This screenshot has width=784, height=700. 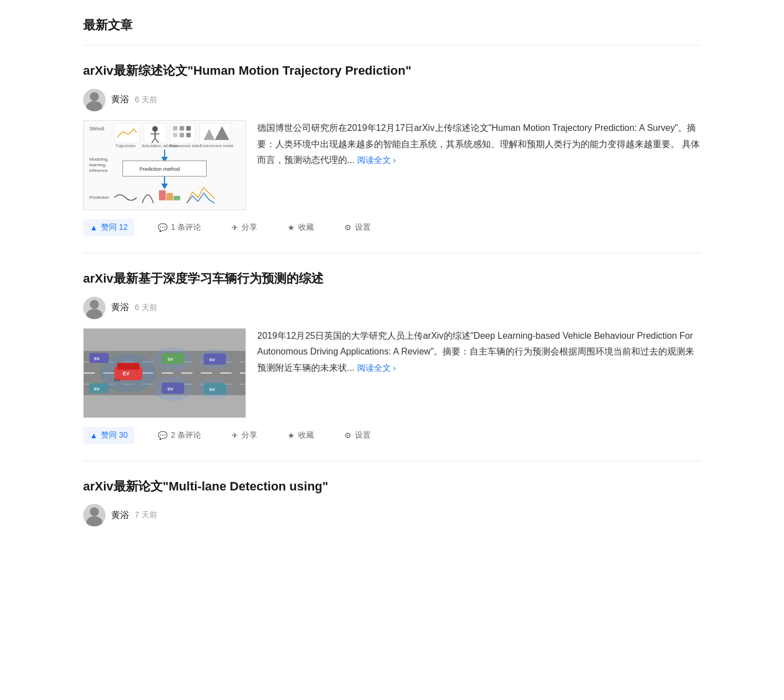 What do you see at coordinates (392, 25) in the screenshot?
I see `section-title: 最新文章` at bounding box center [392, 25].